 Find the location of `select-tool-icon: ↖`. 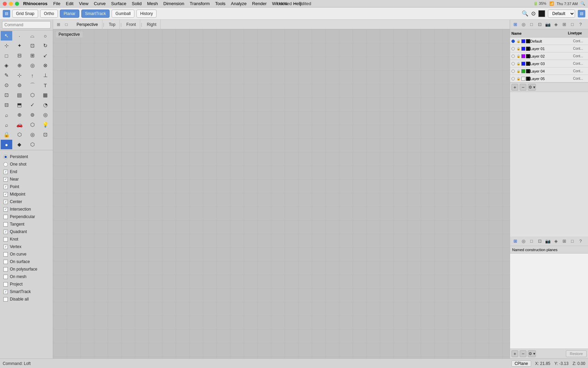

select-tool-icon: ↖ is located at coordinates (6, 36).